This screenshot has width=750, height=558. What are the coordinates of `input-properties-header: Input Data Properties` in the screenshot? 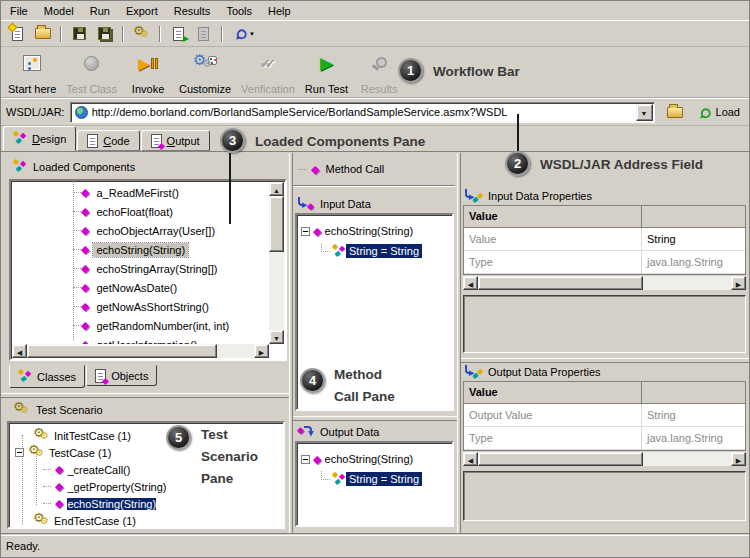 It's located at (528, 196).